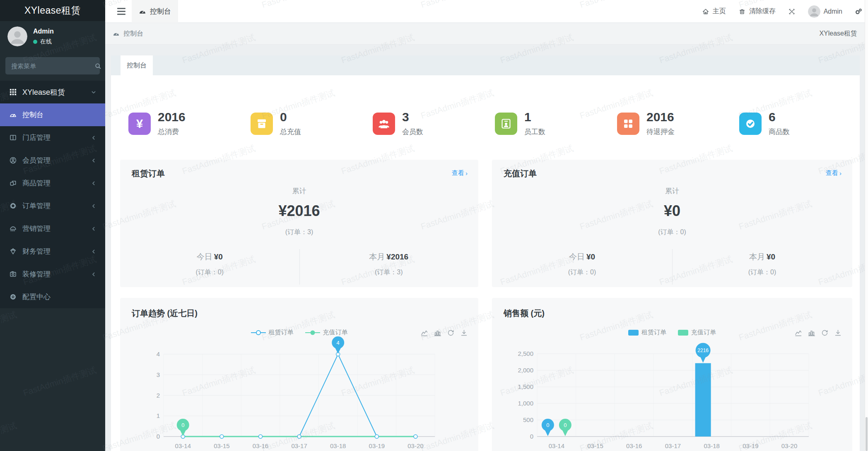 This screenshot has height=451, width=868. I want to click on grid-icon, so click(13, 92).